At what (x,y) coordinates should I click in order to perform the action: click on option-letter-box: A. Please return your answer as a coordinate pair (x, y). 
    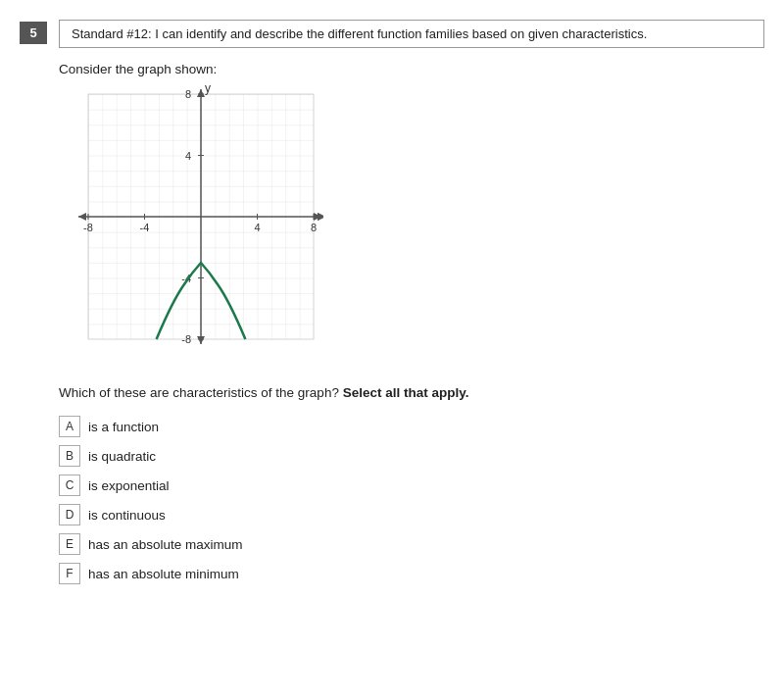
    Looking at the image, I should click on (70, 426).